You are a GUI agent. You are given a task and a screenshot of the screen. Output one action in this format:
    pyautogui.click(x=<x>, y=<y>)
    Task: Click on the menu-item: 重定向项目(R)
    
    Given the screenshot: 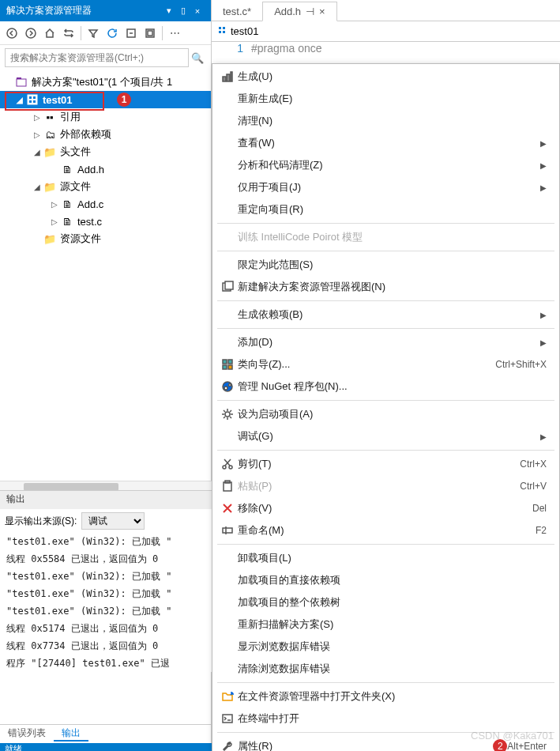 What is the action you would take?
    pyautogui.click(x=385, y=209)
    